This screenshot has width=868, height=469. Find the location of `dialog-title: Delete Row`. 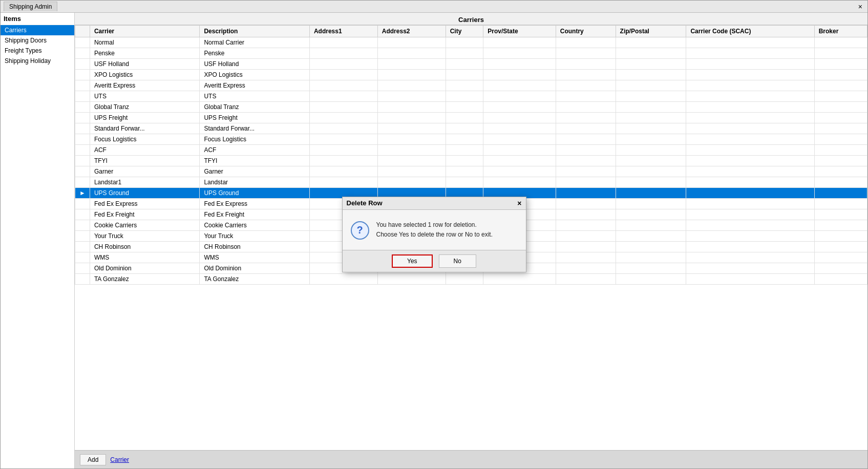

dialog-title: Delete Row is located at coordinates (365, 203).